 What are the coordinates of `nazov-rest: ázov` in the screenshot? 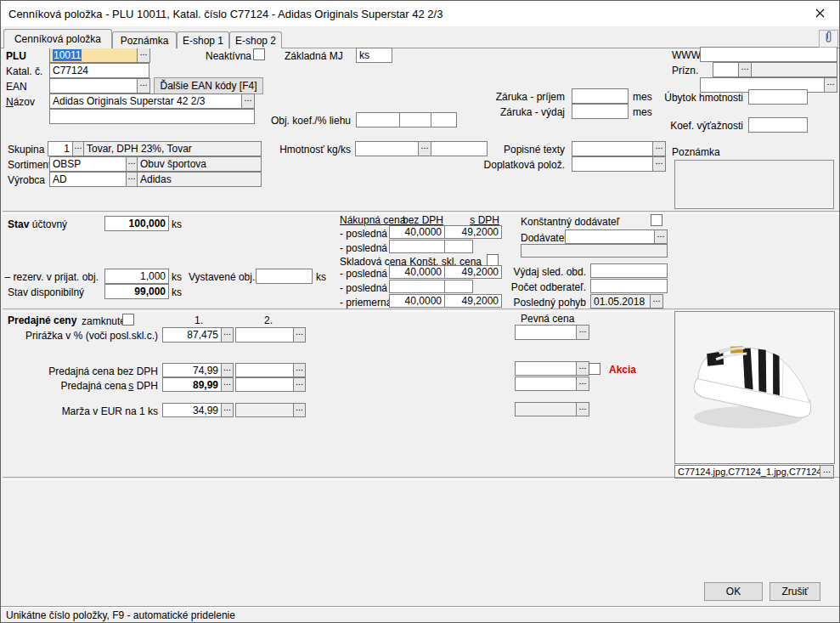 It's located at (24, 102).